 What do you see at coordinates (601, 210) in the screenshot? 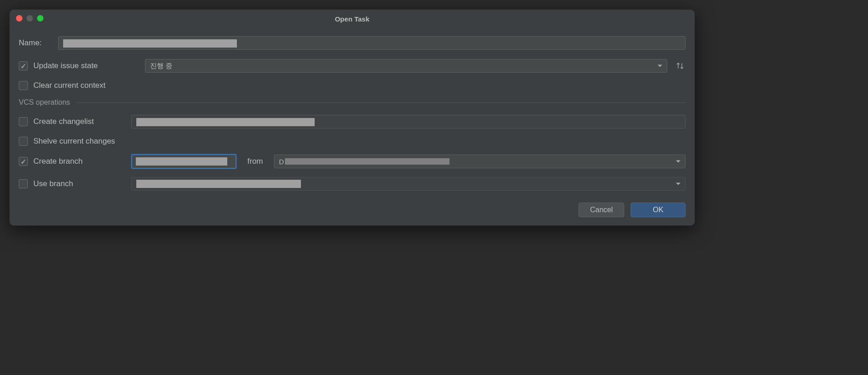
I see `cancel-button: Cancel` at bounding box center [601, 210].